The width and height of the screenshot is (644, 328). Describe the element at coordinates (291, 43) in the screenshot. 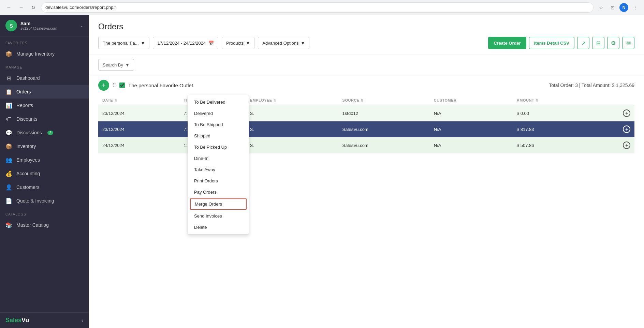

I see `toolbar-left: The personal Fa... ▼ 17/12/2024 - 24/12/…` at that location.